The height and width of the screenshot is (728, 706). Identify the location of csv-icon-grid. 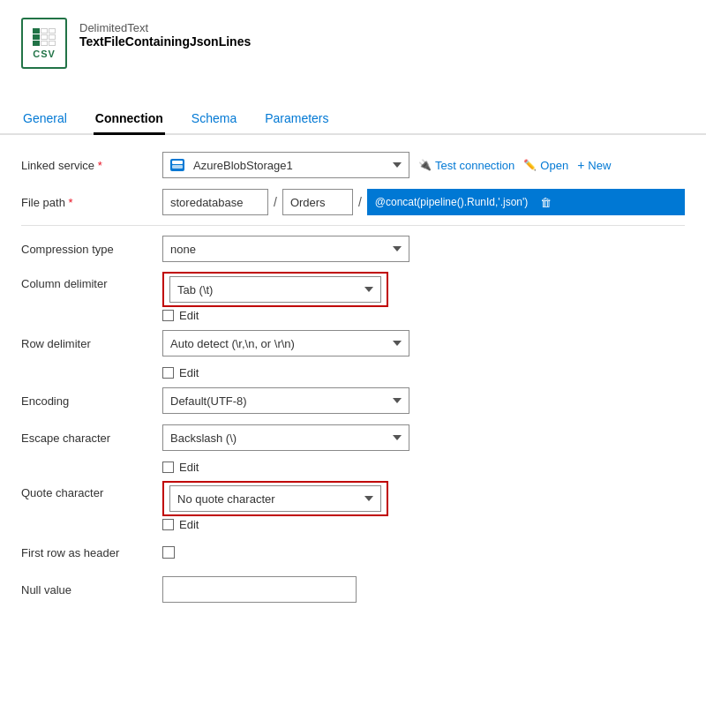
(44, 37).